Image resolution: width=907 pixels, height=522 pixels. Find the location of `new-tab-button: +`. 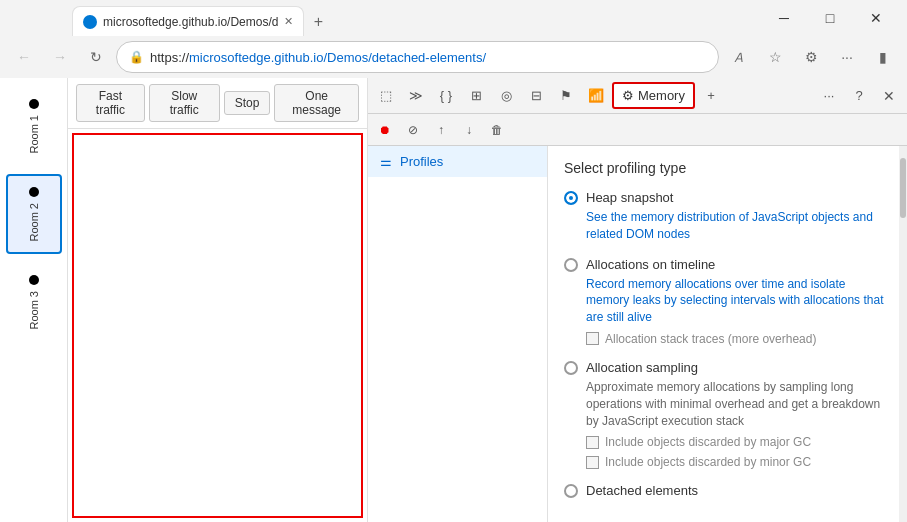

new-tab-button: + is located at coordinates (318, 22).